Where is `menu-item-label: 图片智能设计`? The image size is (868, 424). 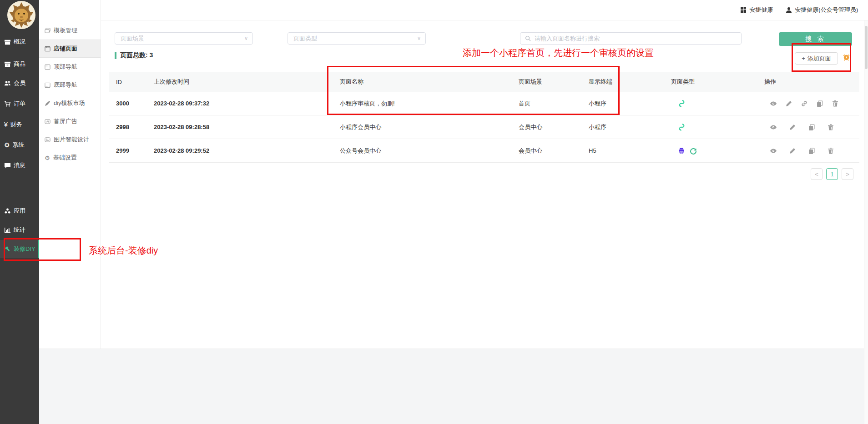 menu-item-label: 图片智能设计 is located at coordinates (71, 140).